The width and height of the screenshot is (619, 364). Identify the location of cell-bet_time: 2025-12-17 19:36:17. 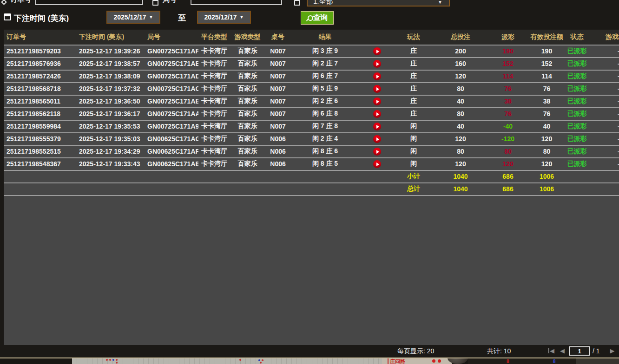
(111, 114).